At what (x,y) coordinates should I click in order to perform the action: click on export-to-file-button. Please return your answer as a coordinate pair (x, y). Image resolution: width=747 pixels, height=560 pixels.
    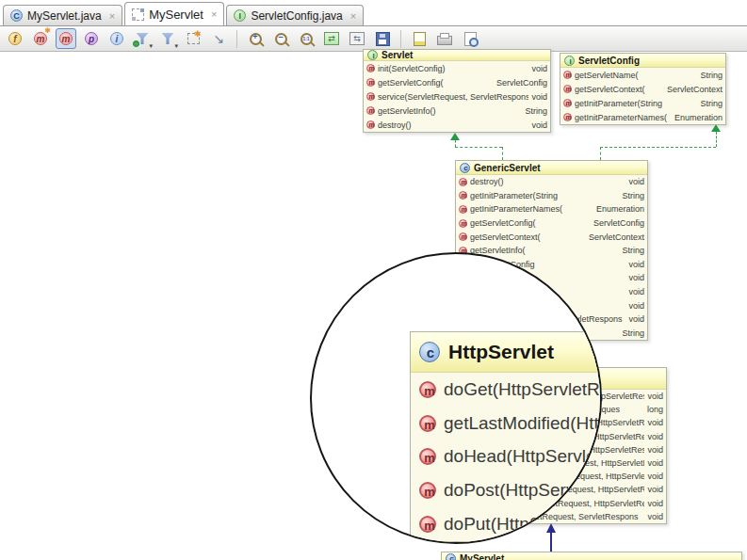
    Looking at the image, I should click on (419, 39).